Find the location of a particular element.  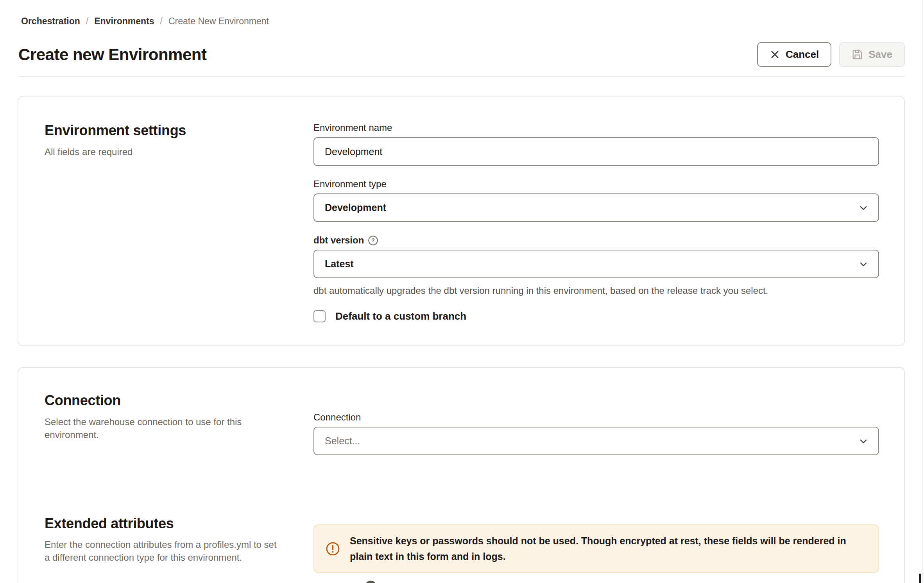

environment-type-value: Development is located at coordinates (356, 208).